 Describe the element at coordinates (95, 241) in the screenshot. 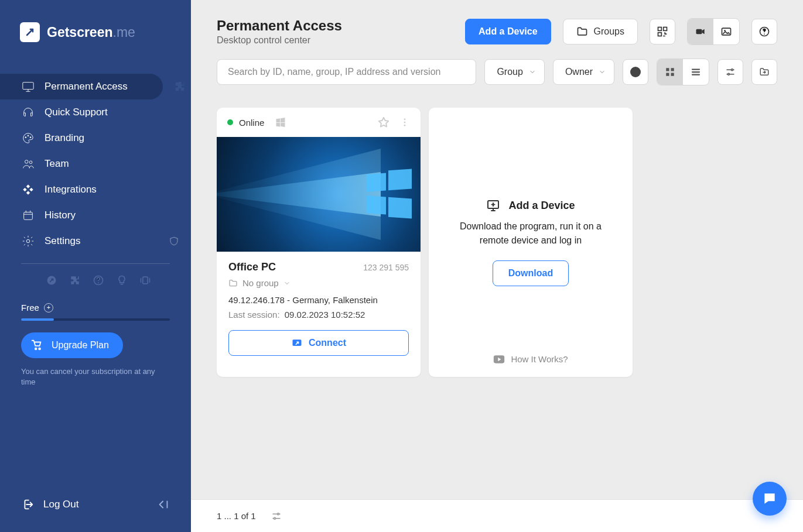

I see `sidebar-item-settings: Settings` at that location.